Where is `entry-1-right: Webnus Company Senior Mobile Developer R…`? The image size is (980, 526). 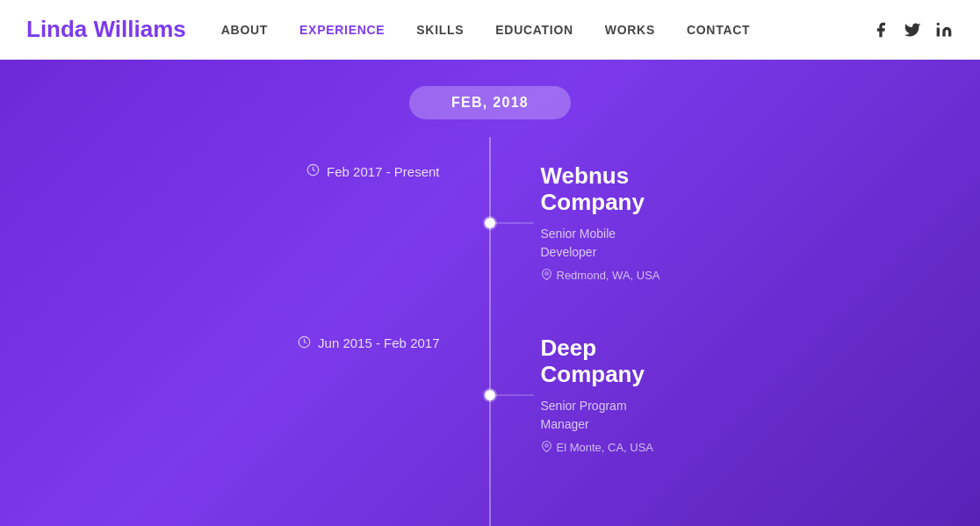
entry-1-right: Webnus Company Senior Mobile Developer R… is located at coordinates (728, 223).